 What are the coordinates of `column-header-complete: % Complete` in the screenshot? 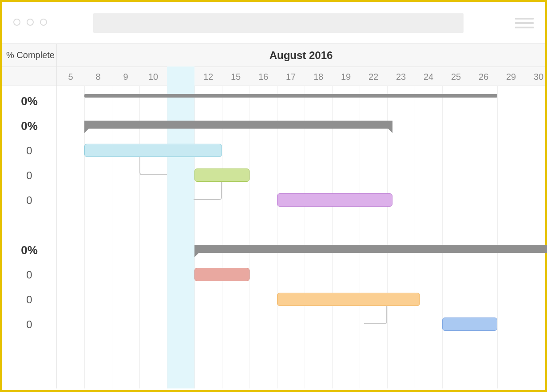 It's located at (29, 55).